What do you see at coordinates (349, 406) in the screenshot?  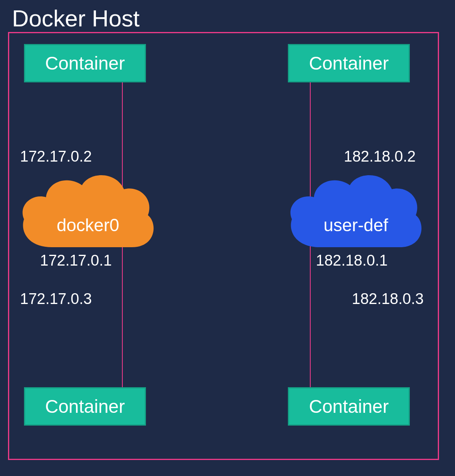 I see `container-box-bottom-right: Container` at bounding box center [349, 406].